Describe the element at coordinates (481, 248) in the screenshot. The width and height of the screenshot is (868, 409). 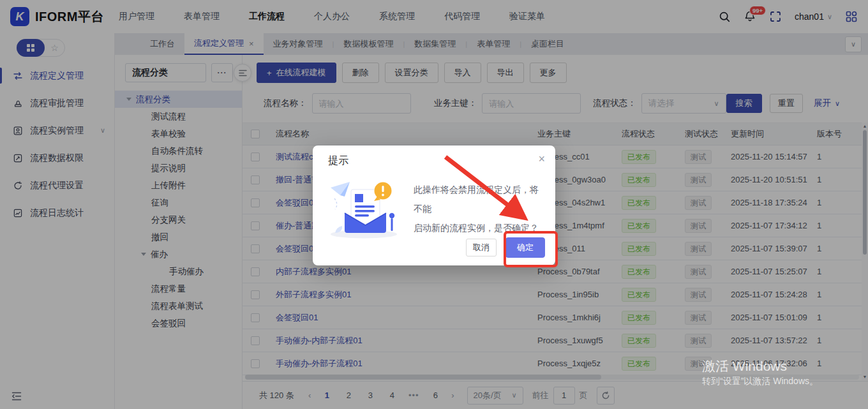
I see `cancel-button: 取消` at that location.